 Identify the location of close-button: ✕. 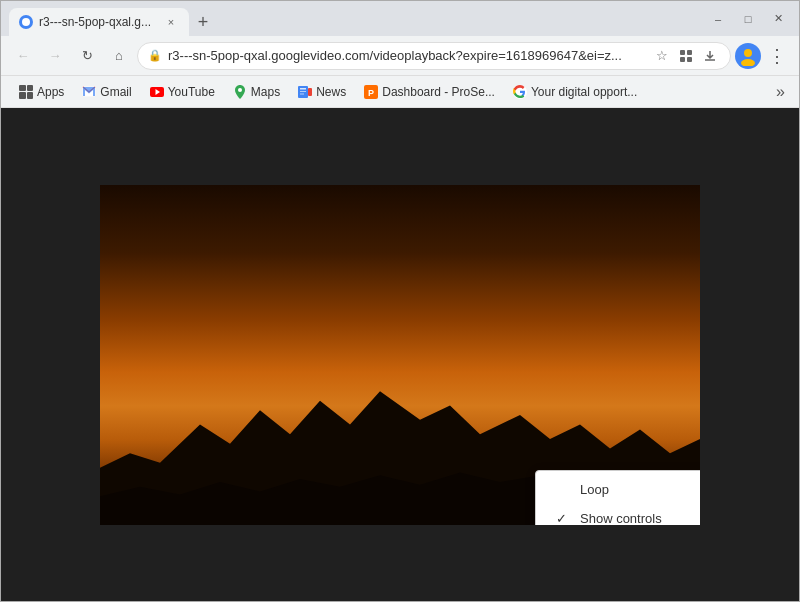
(778, 19).